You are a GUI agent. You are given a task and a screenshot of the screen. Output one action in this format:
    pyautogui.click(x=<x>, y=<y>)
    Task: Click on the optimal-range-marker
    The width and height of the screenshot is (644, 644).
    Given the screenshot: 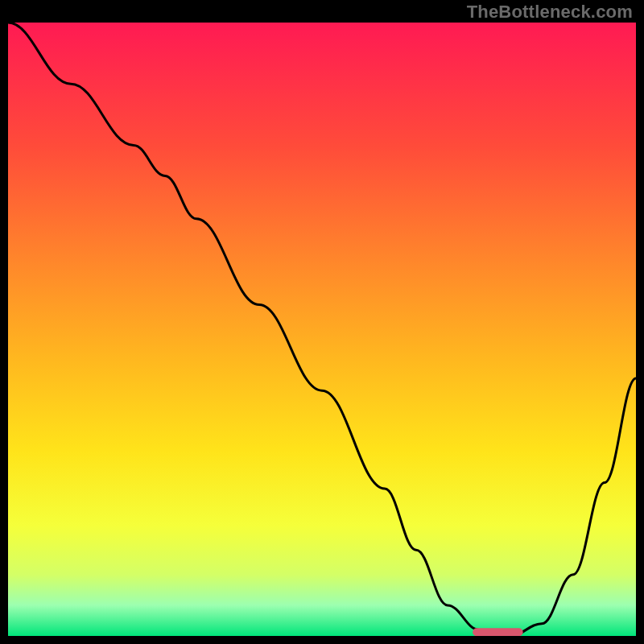 What is the action you would take?
    pyautogui.click(x=497, y=632)
    